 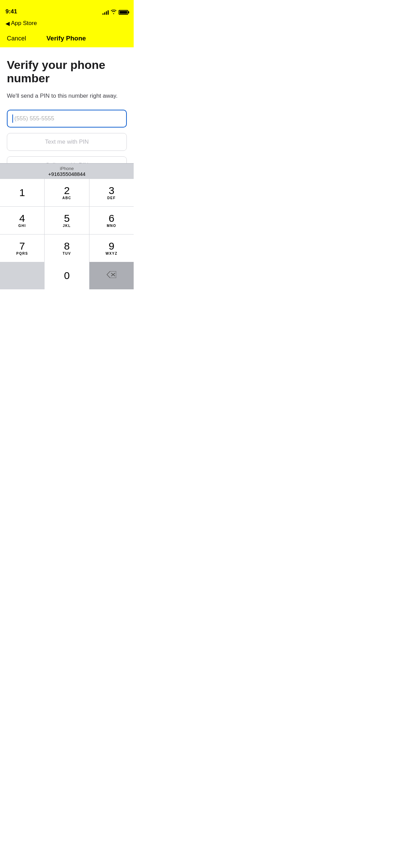 I want to click on battery-icon, so click(x=123, y=12).